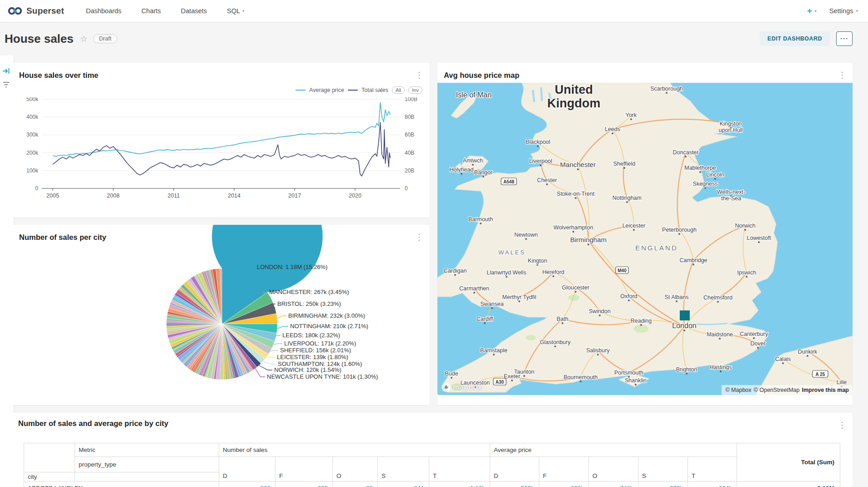 The width and height of the screenshot is (868, 487). Describe the element at coordinates (406, 188) in the screenshot. I see `y-axis-right-tick: 0` at that location.